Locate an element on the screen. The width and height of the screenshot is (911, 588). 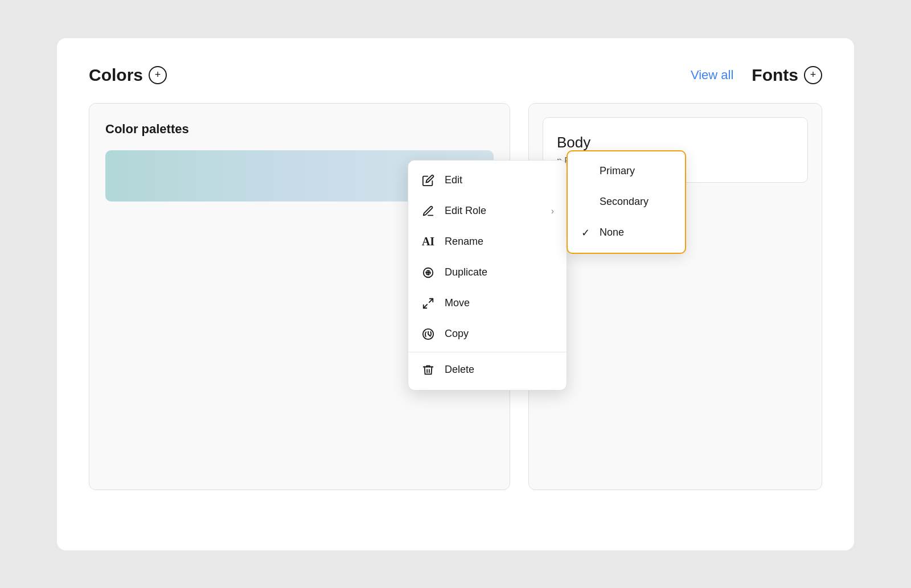
context-menu: Edit Edit Role › ✓ Primary is located at coordinates (487, 276).